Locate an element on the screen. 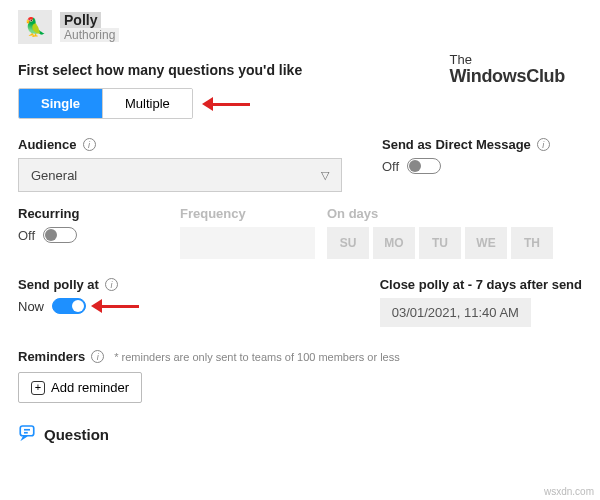 The height and width of the screenshot is (500, 600). frequency-input is located at coordinates (248, 243).